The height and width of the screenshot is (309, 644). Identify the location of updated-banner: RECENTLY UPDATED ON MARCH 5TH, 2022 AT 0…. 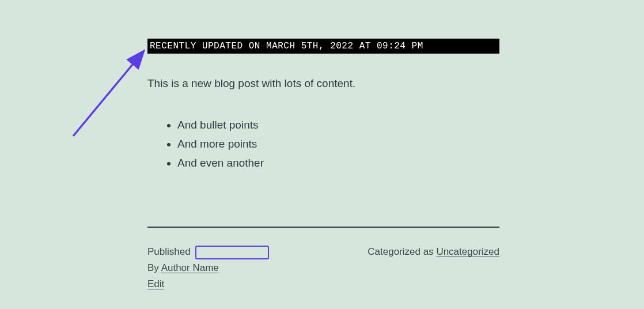
(324, 46).